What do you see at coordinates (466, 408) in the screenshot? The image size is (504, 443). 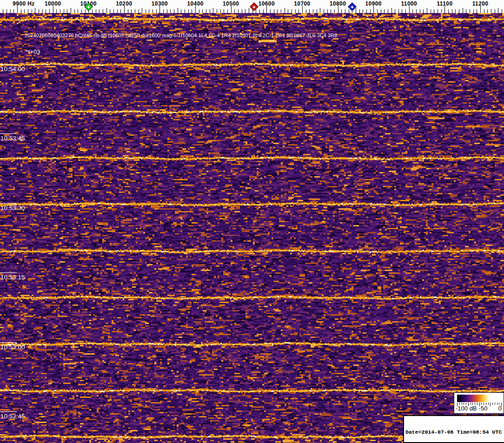 I see `colorbar-label-min: -100 dB` at bounding box center [466, 408].